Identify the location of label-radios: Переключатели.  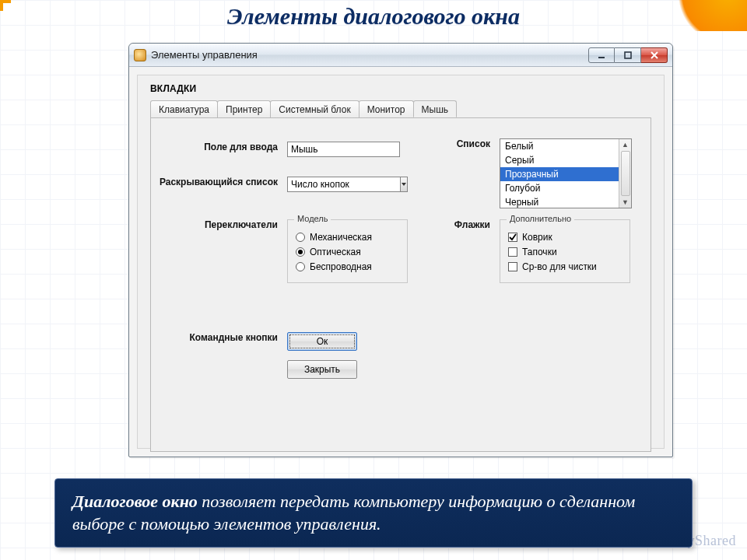
(219, 225).